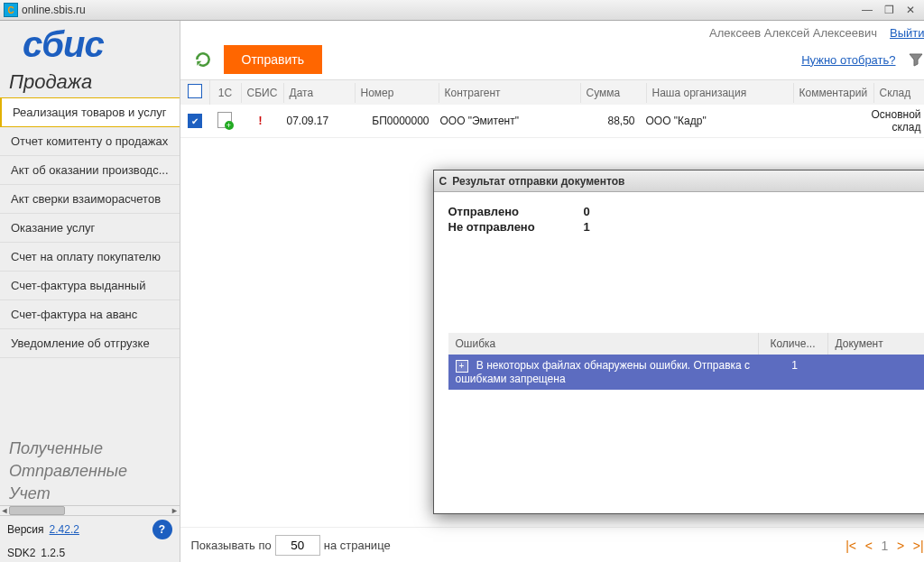 The image size is (924, 562). What do you see at coordinates (65, 530) in the screenshot?
I see `version-link: 2.42.2` at bounding box center [65, 530].